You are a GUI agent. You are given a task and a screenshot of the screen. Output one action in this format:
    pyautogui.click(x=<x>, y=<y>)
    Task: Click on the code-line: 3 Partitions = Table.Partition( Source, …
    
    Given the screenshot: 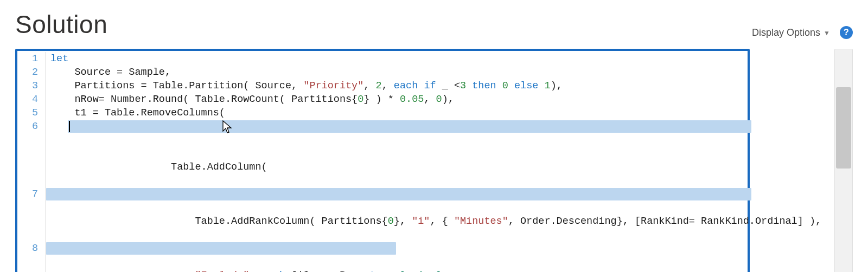 What is the action you would take?
    pyautogui.click(x=382, y=86)
    